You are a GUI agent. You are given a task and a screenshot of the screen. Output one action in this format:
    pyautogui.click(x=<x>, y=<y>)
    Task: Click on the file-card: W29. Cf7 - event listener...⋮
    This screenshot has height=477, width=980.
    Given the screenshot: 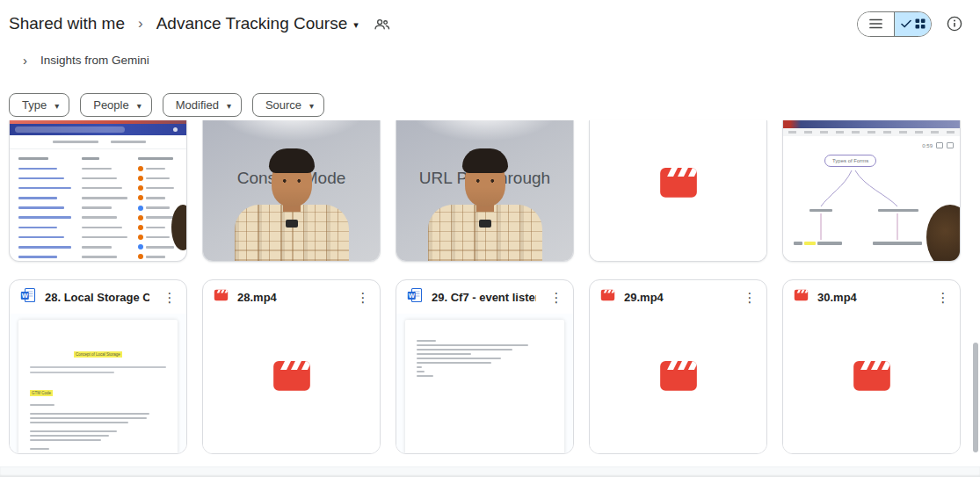 What is the action you would take?
    pyautogui.click(x=485, y=367)
    